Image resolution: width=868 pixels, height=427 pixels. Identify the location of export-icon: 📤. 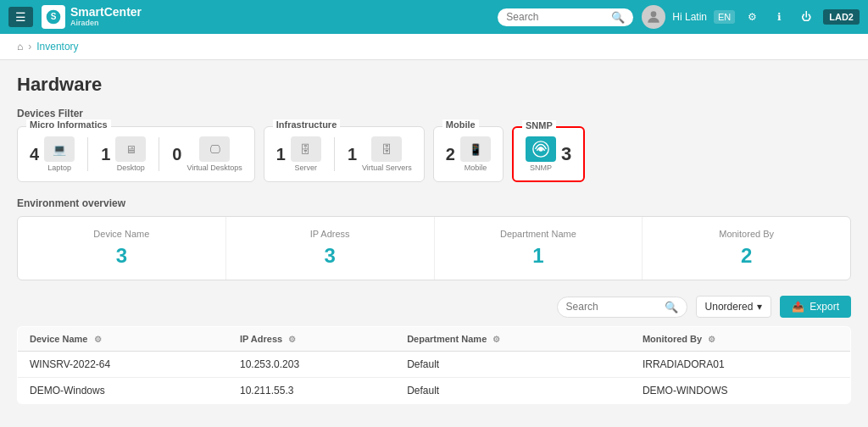
(798, 307).